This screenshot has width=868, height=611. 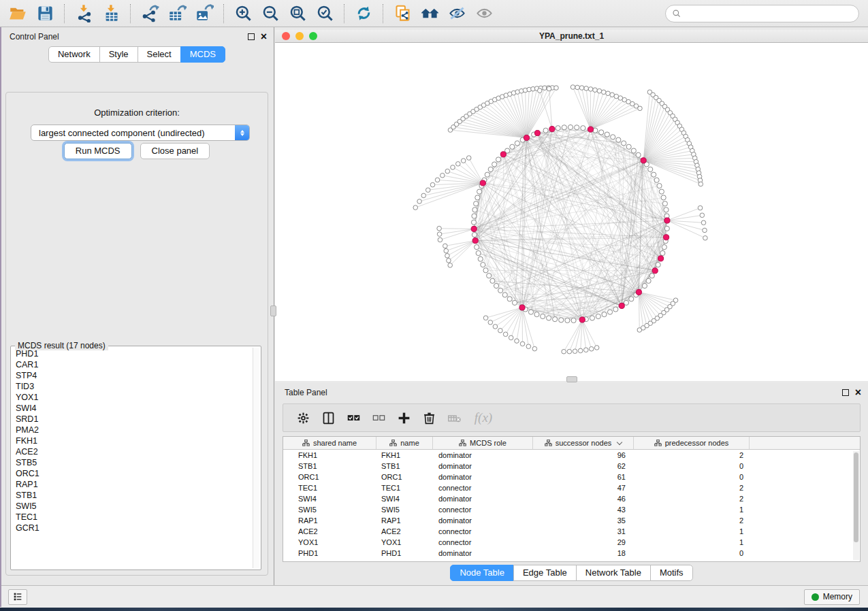 I want to click on result-list-item: ACE2, so click(x=132, y=452).